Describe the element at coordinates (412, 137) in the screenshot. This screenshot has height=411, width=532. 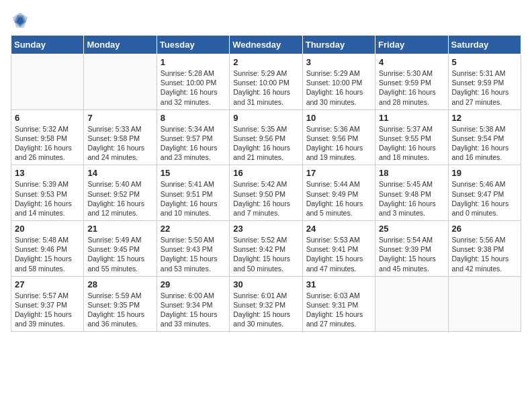
I see `calendar-cell: 11Sunrise: 5:37 AM Sunset: 9:55 PM Dayli…` at that location.